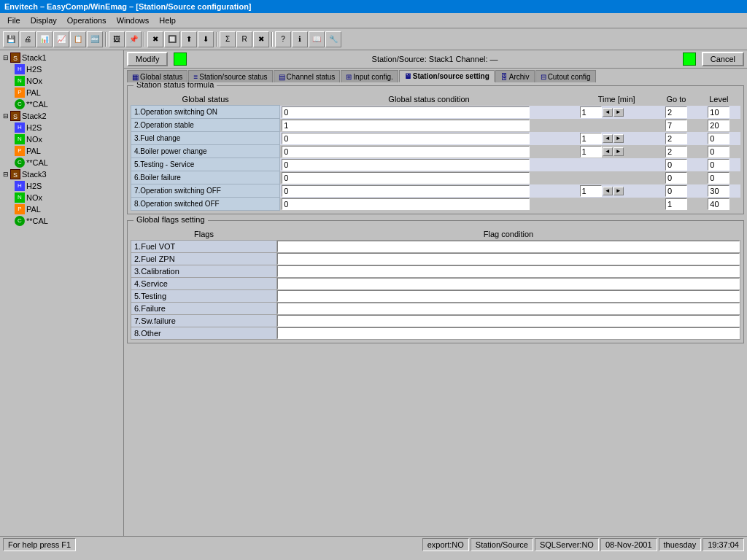 This screenshot has width=747, height=560. I want to click on toolbar-btn-10: 🔲, so click(172, 39).